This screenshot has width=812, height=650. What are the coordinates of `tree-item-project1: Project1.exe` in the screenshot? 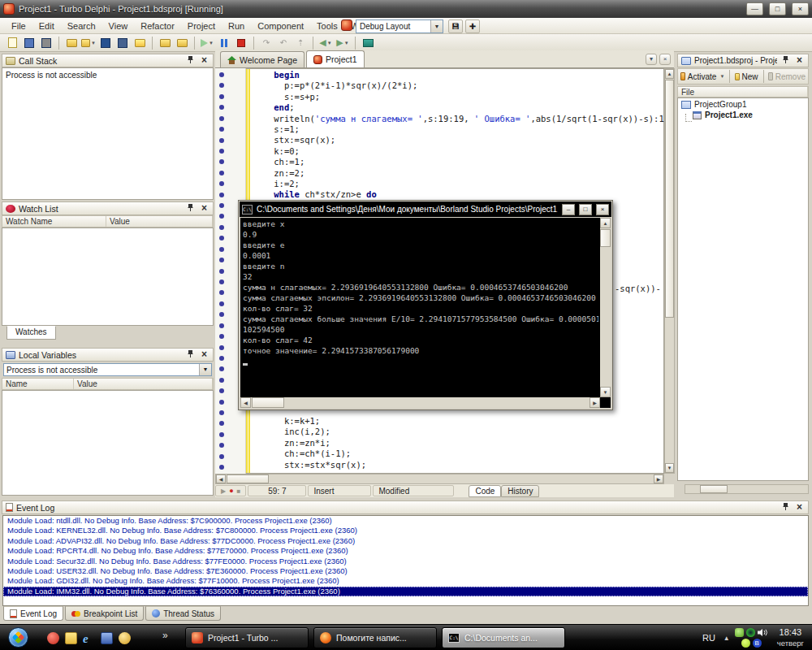 It's located at (743, 114).